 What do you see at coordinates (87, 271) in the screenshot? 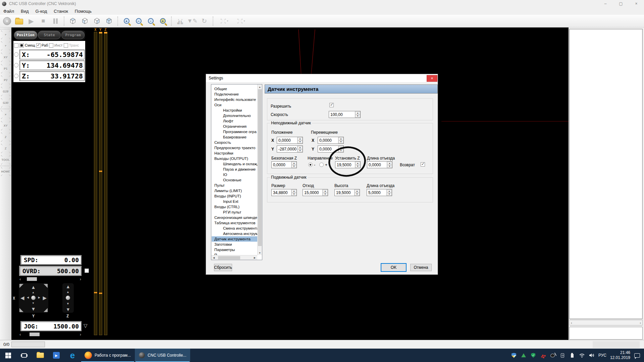
I see `override-checkbox` at bounding box center [87, 271].